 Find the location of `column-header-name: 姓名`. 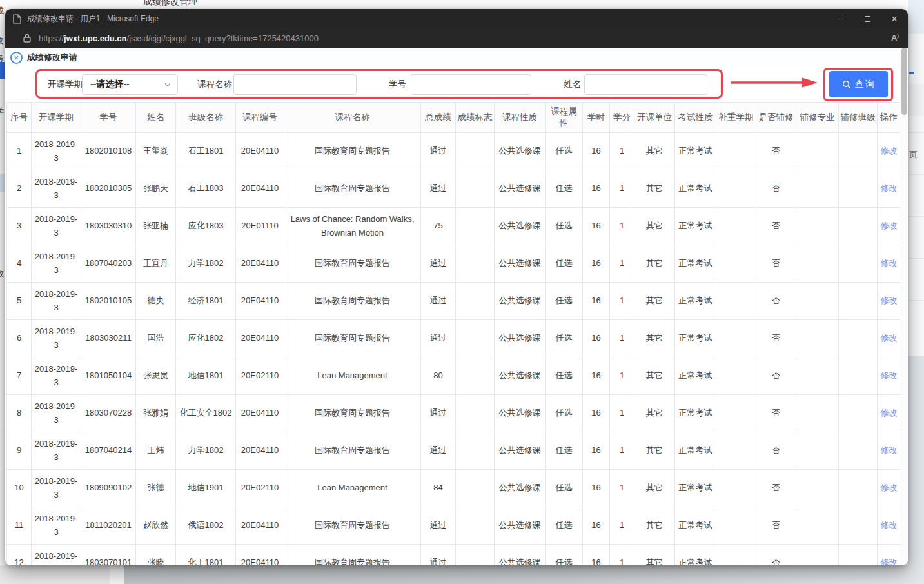

column-header-name: 姓名 is located at coordinates (156, 117).